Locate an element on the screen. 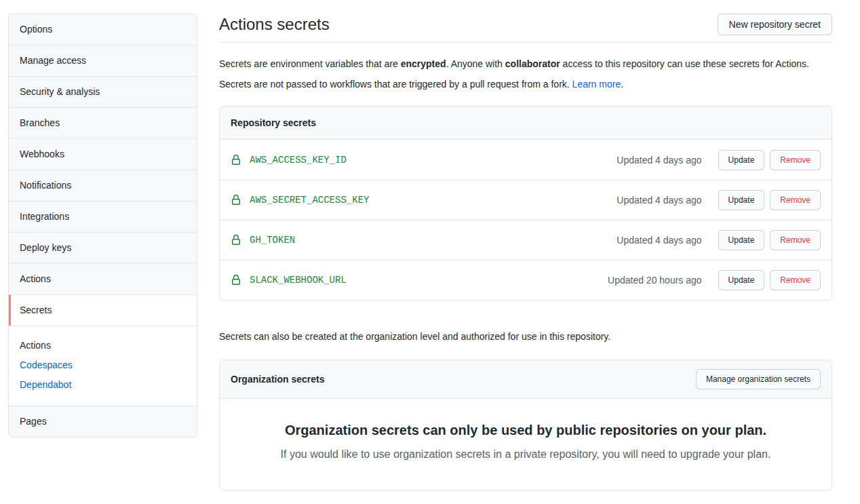 The width and height of the screenshot is (860, 504). sidebar-item-branches: Branches is located at coordinates (103, 123).